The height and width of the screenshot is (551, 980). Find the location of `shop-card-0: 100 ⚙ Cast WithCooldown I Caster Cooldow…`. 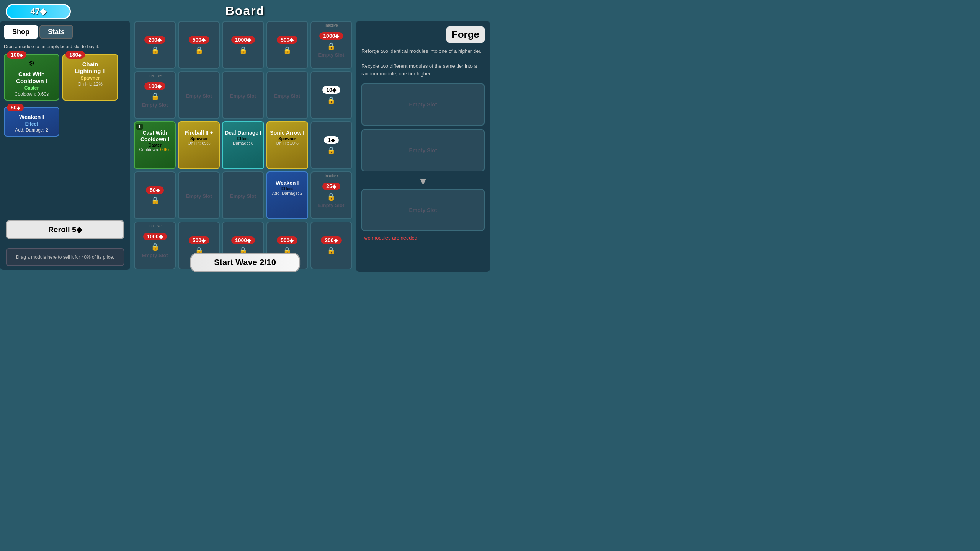

shop-card-0: 100 ⚙ Cast WithCooldown I Caster Cooldow… is located at coordinates (31, 77).